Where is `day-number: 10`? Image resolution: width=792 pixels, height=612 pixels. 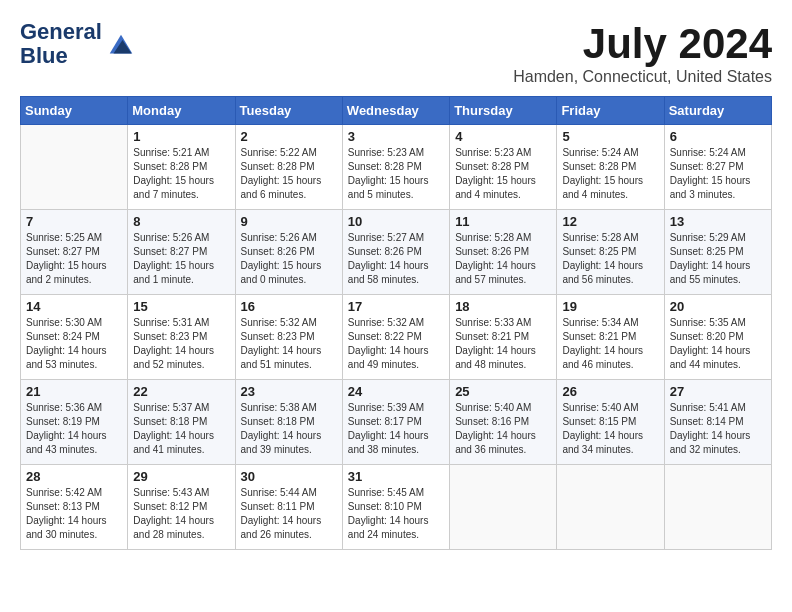 day-number: 10 is located at coordinates (396, 222).